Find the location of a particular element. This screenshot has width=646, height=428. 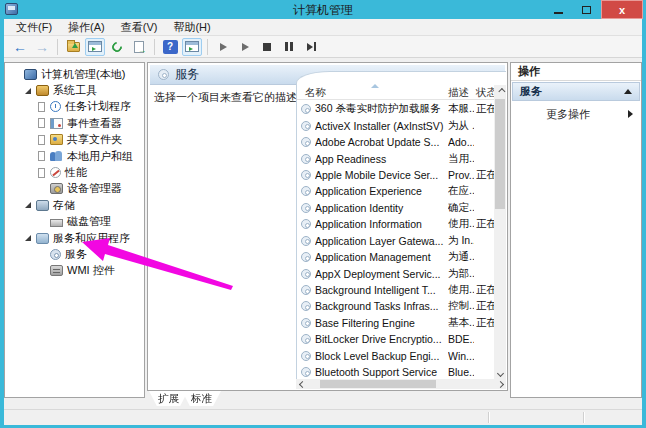

pause-service-button is located at coordinates (289, 47).